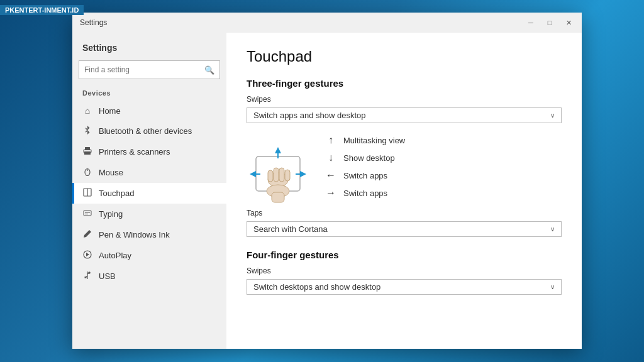  What do you see at coordinates (87, 235) in the screenshot?
I see `pen-icon` at bounding box center [87, 235].